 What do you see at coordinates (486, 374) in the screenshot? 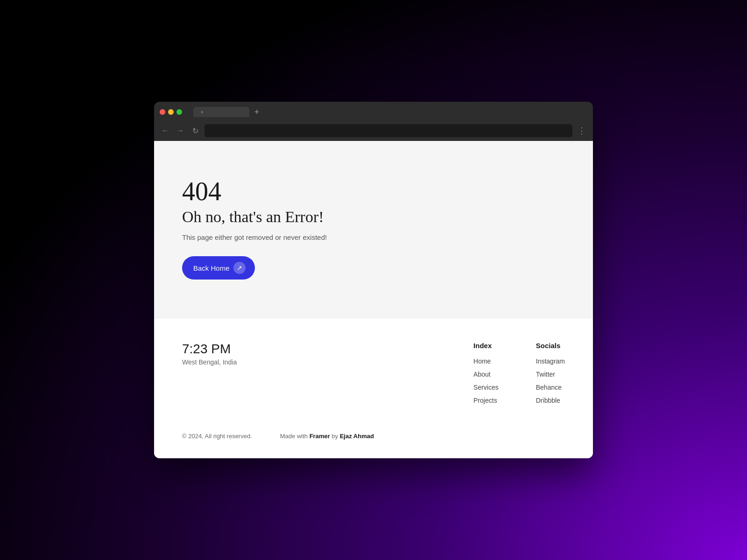
I see `list-item: About` at bounding box center [486, 374].